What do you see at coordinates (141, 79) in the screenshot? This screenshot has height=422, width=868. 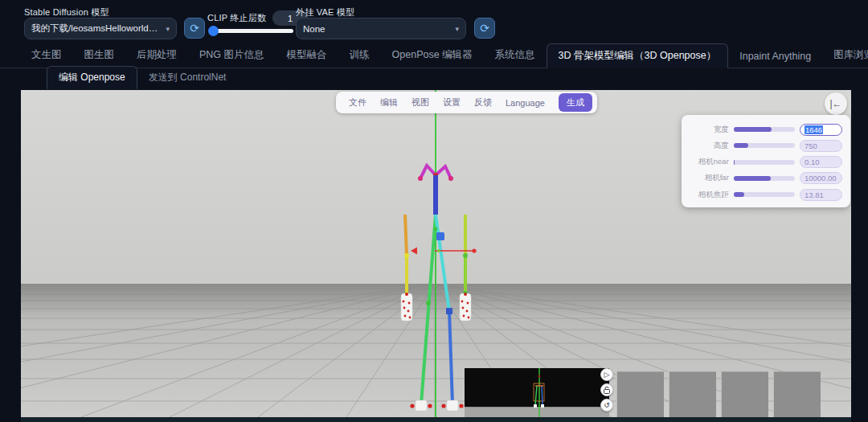 I see `sub-tab-bar: 编辑 Openpose 发送到 ControlNet` at bounding box center [141, 79].